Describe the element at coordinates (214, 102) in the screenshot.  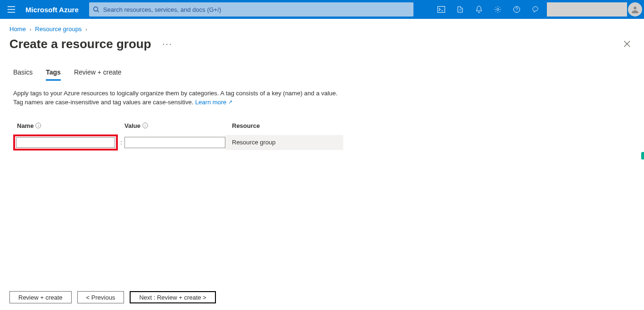
I see `learn-more-link: Learn more ↗` at that location.